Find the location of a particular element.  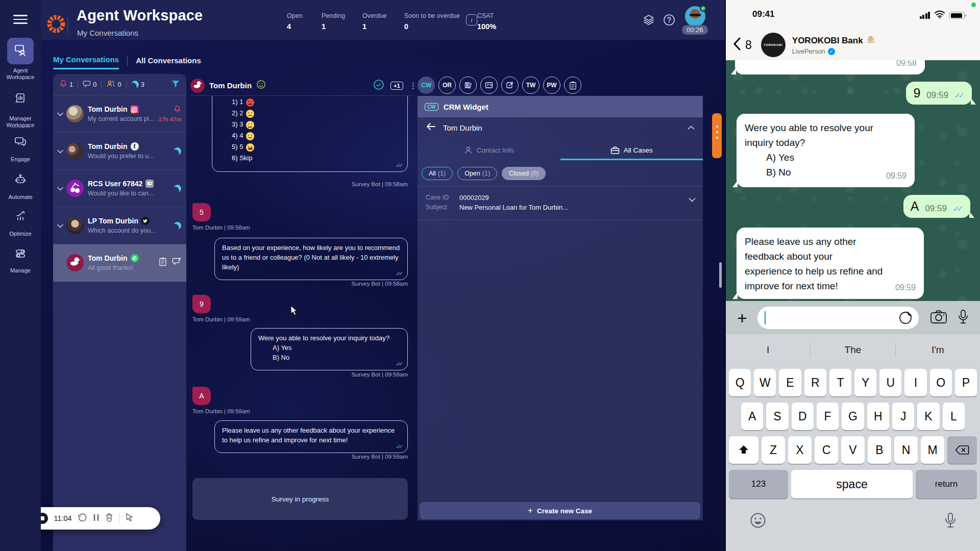

sidebar-item-optimize: Optimize is located at coordinates (20, 222).